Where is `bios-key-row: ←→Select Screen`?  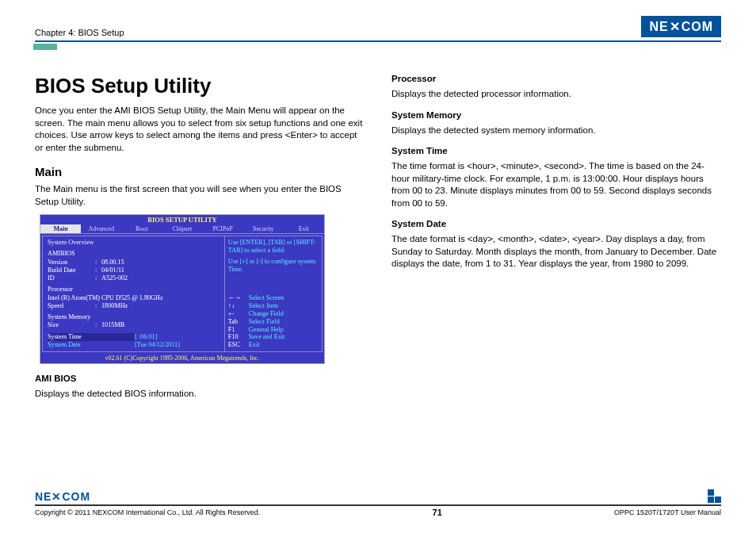 bios-key-row: ←→Select Screen is located at coordinates (273, 298).